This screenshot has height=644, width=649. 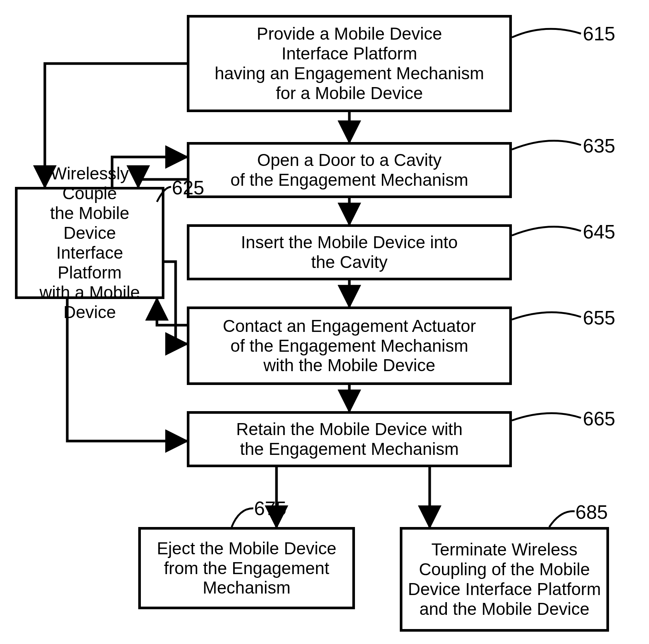 I want to click on step-675: Eject the Mobile Devicefrom the Engageme…, so click(x=247, y=568).